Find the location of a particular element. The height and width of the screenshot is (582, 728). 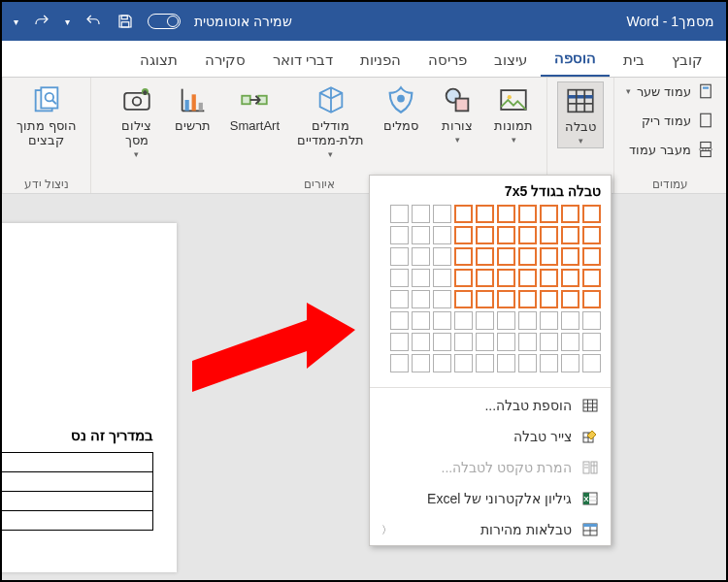

screenshot-button: + צילום מסך▾ is located at coordinates (137, 121).